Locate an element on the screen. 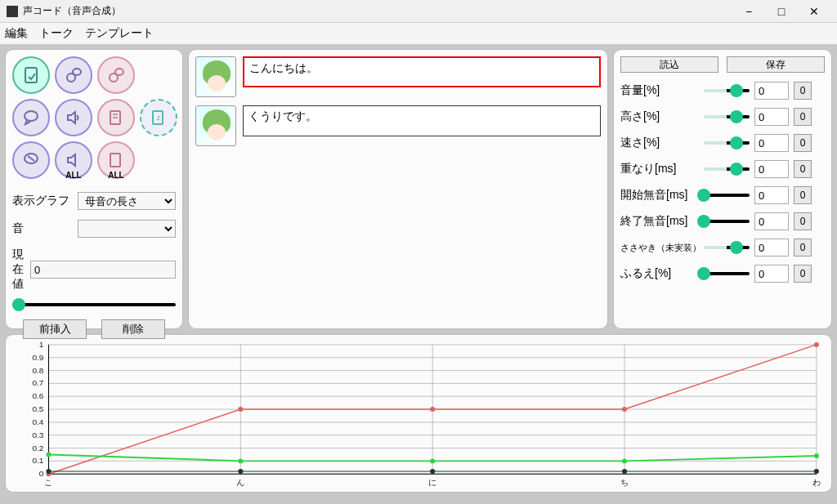  param-label: 終了無音[ms] is located at coordinates (660, 221).